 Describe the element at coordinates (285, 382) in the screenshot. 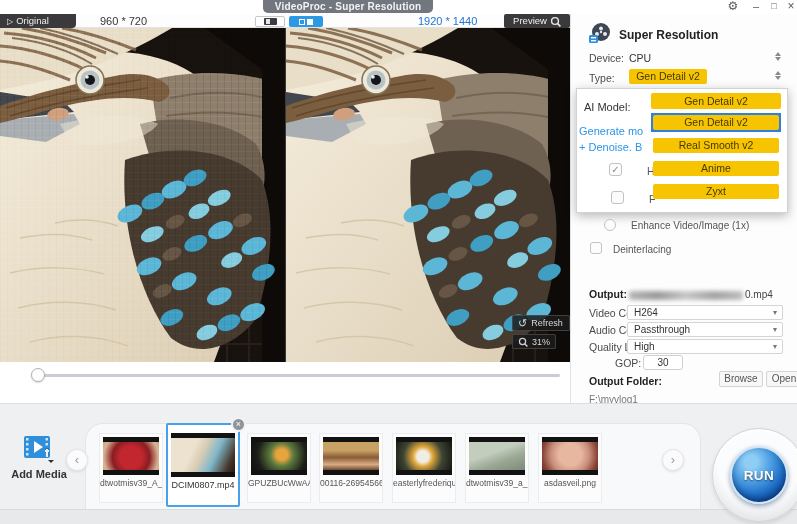

I see `seek-slider-strip` at that location.